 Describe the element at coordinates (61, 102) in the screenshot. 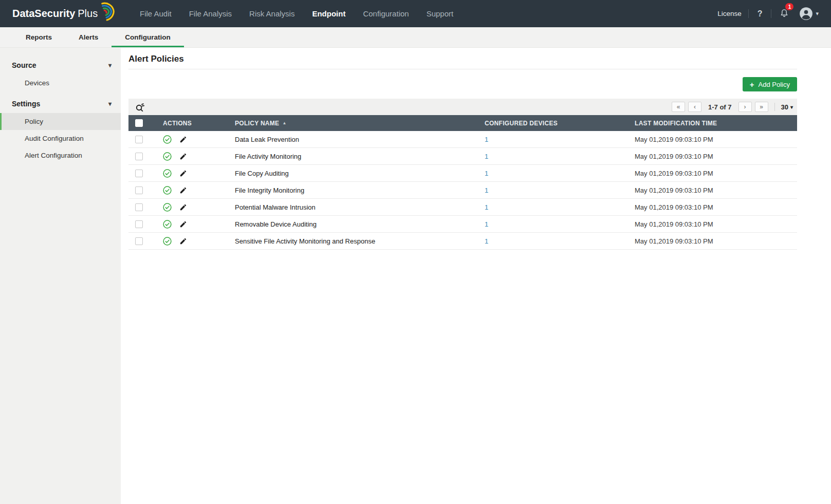

I see `sidebar-group-settings: Settings ▾` at that location.